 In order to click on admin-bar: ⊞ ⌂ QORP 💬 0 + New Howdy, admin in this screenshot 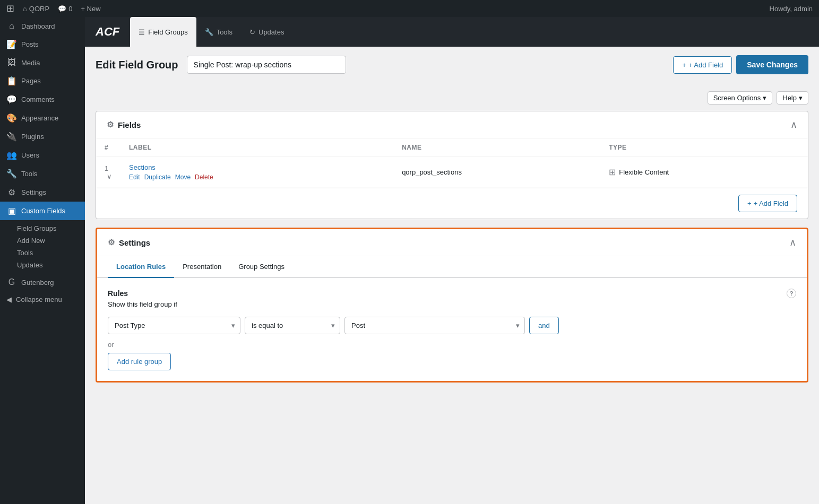, I will do `click(410, 8)`.